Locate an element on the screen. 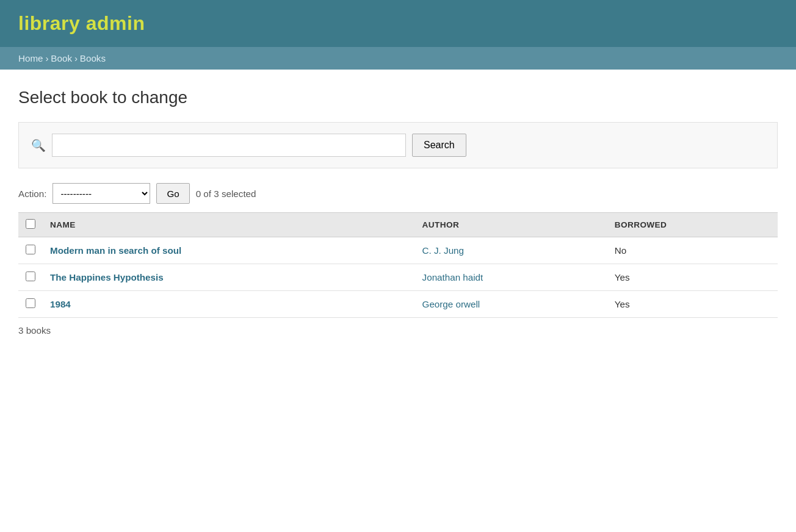 Image resolution: width=796 pixels, height=532 pixels. selection-count: 0 of 3 selected is located at coordinates (226, 194).